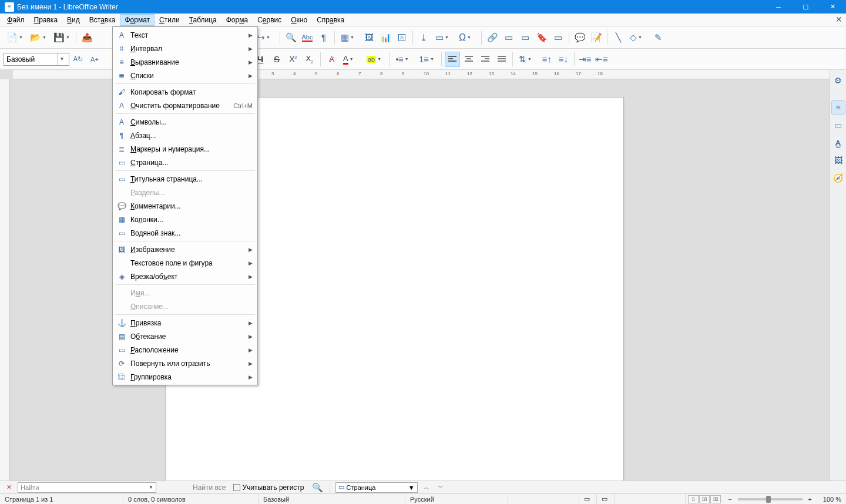  I want to click on menu-item-копировать-формат: 🖌Копировать формат, so click(185, 92).